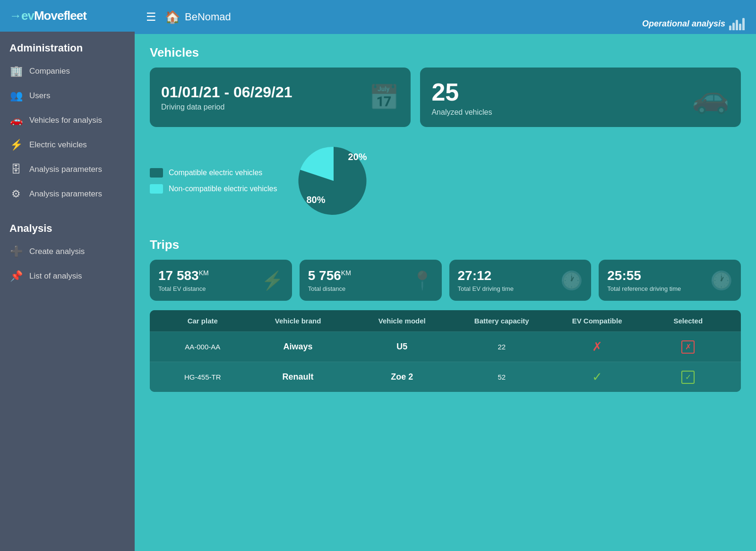 The height and width of the screenshot is (551, 756). Describe the element at coordinates (56, 276) in the screenshot. I see `sidebar-label-list: List of analysis` at that location.